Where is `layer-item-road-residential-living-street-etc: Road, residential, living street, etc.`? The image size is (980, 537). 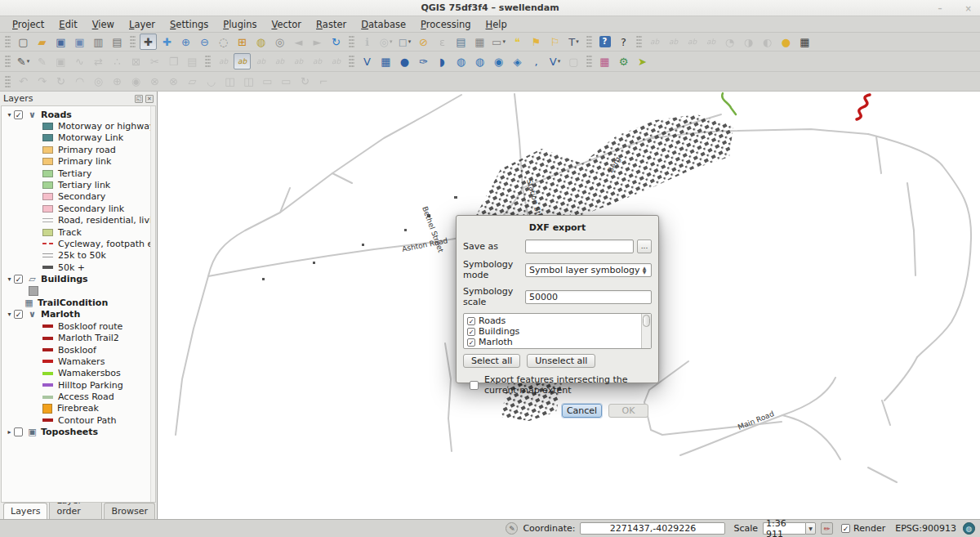
layer-item-road-residential-living-street-etc: Road, residential, living street, etc. is located at coordinates (78, 221).